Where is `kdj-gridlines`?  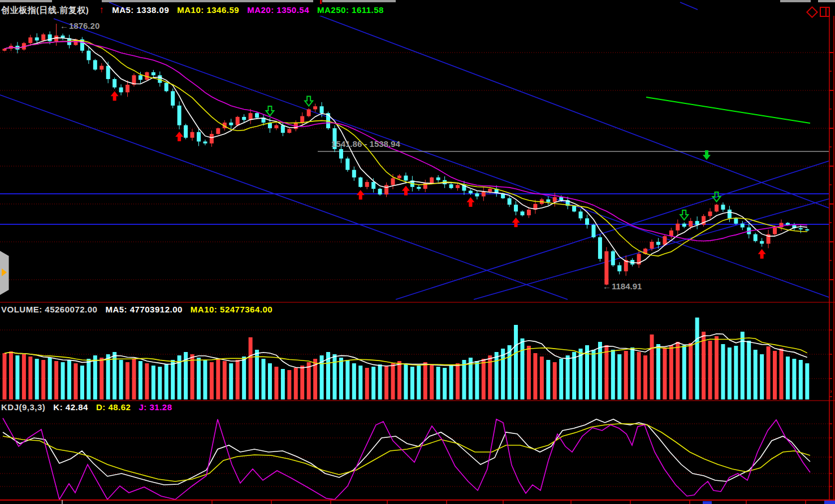
kdj-gridlines is located at coordinates (414, 455).